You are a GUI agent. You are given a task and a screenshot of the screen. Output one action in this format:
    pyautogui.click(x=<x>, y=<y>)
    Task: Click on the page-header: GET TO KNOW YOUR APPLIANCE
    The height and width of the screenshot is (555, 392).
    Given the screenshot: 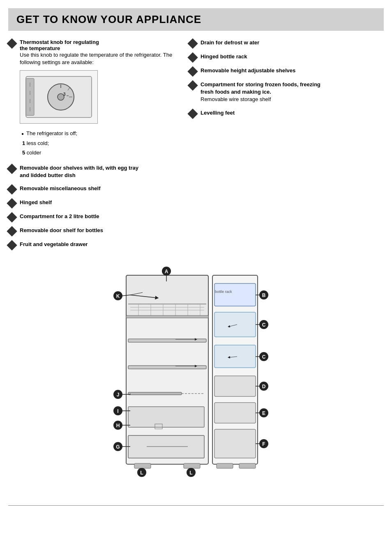 What is the action you would take?
    pyautogui.click(x=196, y=20)
    